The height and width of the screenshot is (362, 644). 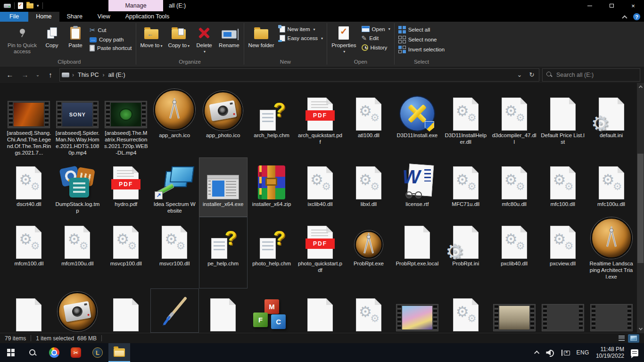 I want to click on file-item: [arabseed].Shang.Chi.And.The.Legend.Of.T…, so click(x=29, y=122).